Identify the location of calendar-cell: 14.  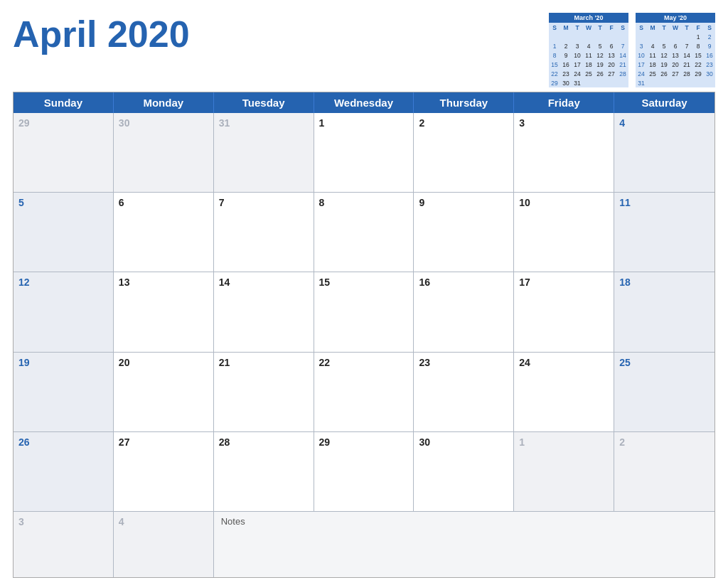
(264, 311).